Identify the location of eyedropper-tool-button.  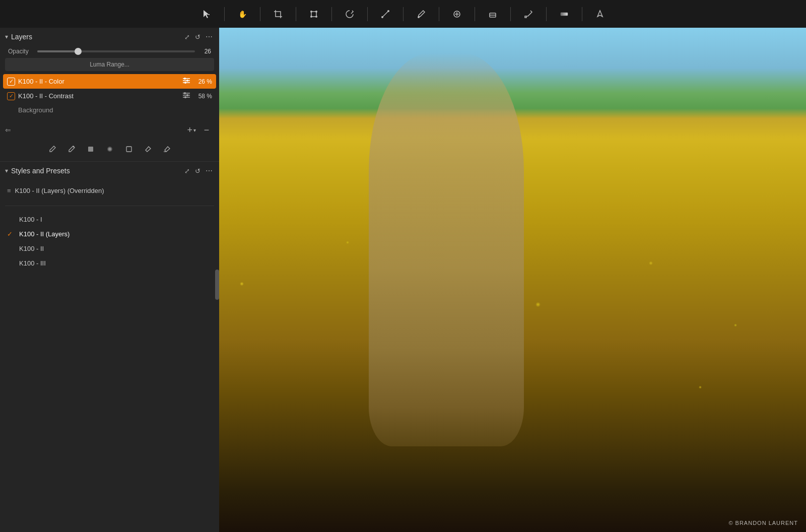
(528, 14).